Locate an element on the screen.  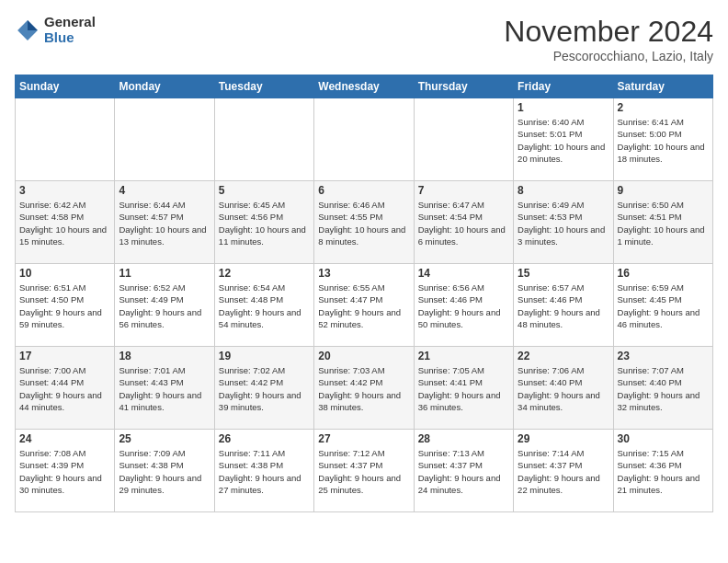
calendar-cell: 29Sunrise: 7:14 AMSunset: 4:37 PMDayligh… is located at coordinates (563, 471).